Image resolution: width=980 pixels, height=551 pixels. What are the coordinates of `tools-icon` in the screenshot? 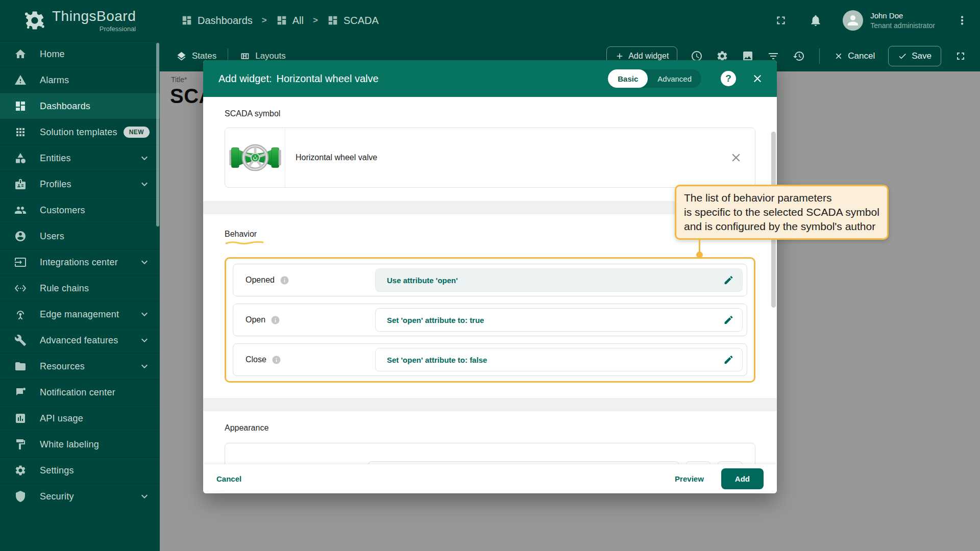 It's located at (20, 340).